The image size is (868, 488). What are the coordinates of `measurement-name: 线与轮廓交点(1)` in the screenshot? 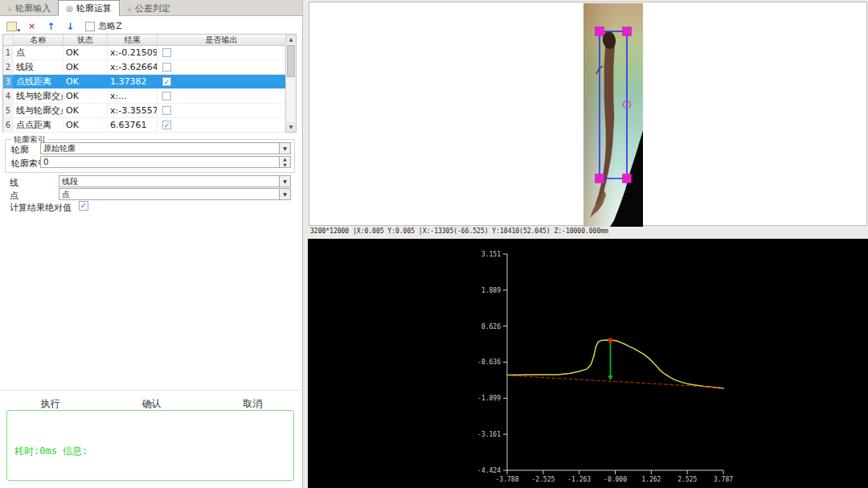 It's located at (39, 111).